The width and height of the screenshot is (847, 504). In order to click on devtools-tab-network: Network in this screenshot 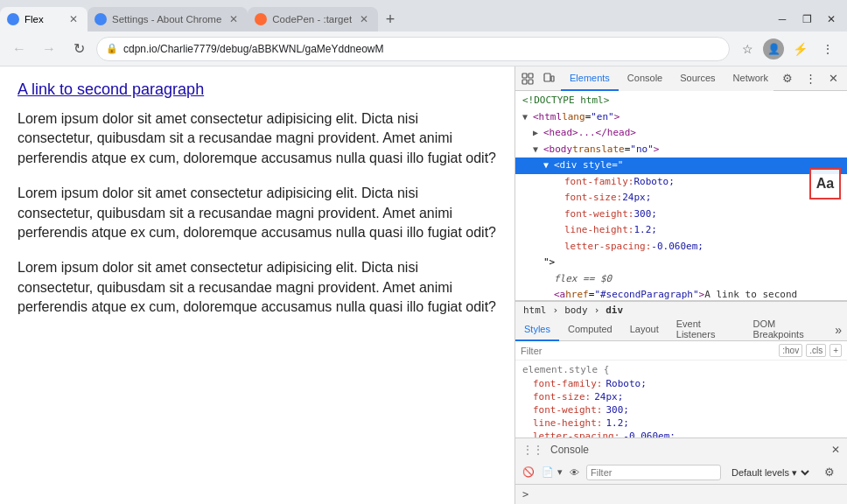, I will do `click(749, 79)`.